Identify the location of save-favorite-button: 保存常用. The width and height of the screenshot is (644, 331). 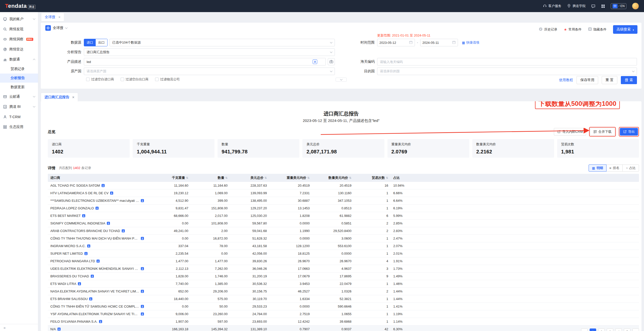
(587, 80).